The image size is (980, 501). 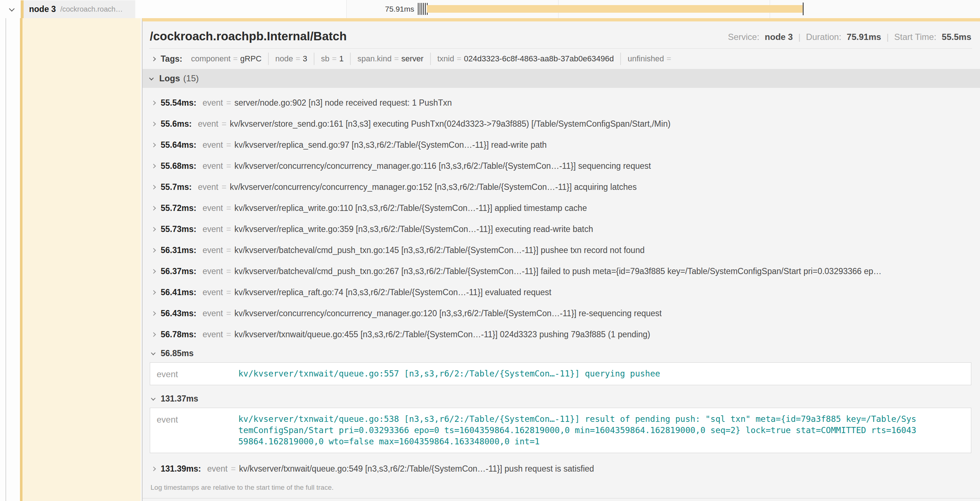 What do you see at coordinates (577, 419) in the screenshot?
I see `log-value-line: kv/kvserver/txnwait/queue.go:538 [n3,s3,…` at bounding box center [577, 419].